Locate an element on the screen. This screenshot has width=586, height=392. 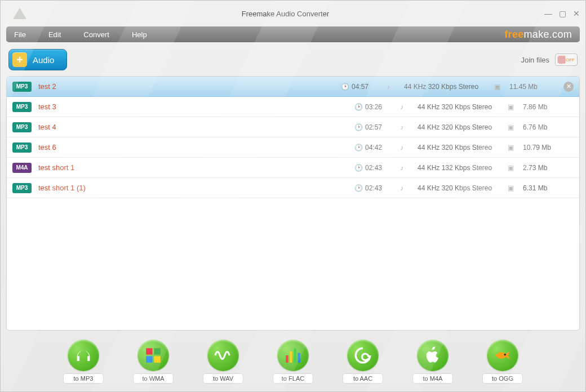
swirl-icon is located at coordinates (363, 355).